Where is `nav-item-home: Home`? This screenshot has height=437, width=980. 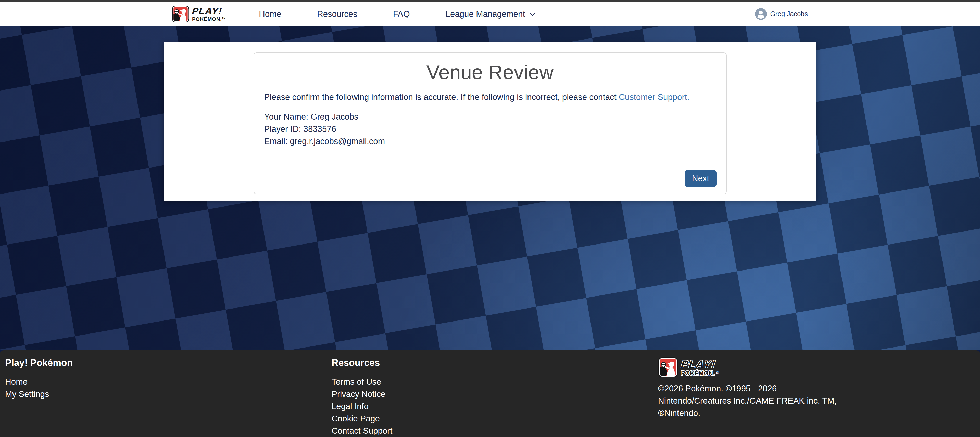
nav-item-home: Home is located at coordinates (270, 14).